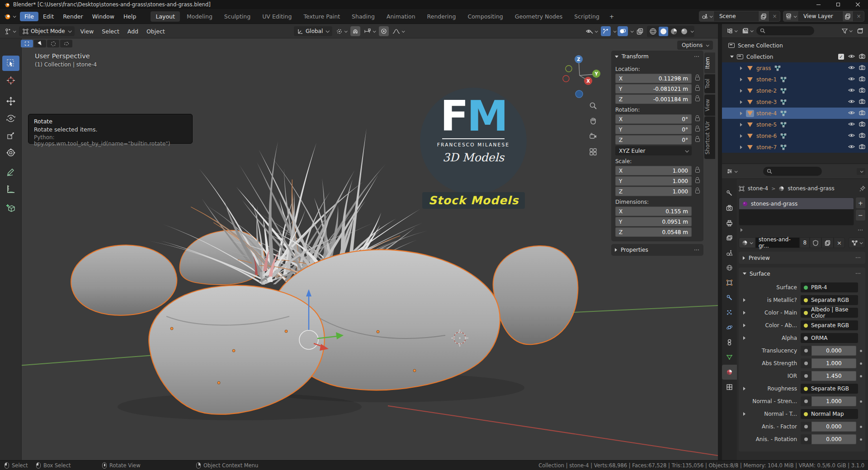  What do you see at coordinates (795, 57) in the screenshot?
I see `collection-row: Collection ✓` at bounding box center [795, 57].